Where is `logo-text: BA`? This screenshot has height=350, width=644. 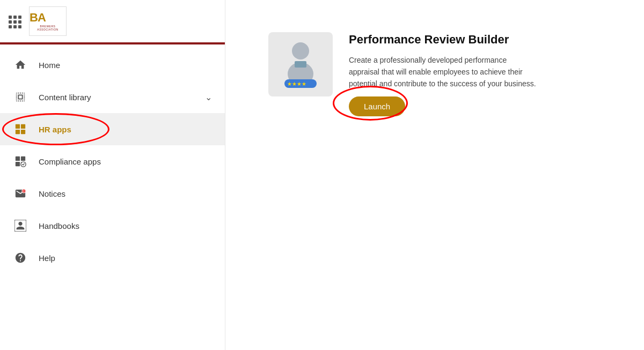 logo-text: BA is located at coordinates (48, 18).